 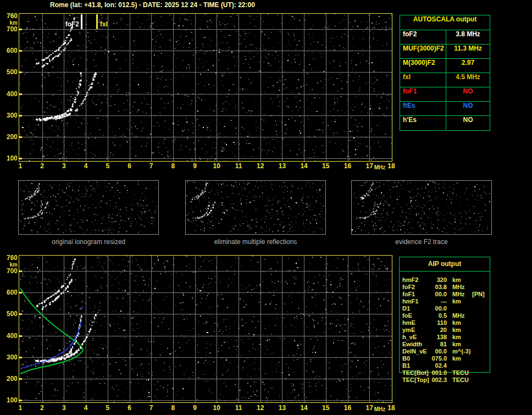 I want to click on aip-row-value: ---, so click(x=439, y=301).